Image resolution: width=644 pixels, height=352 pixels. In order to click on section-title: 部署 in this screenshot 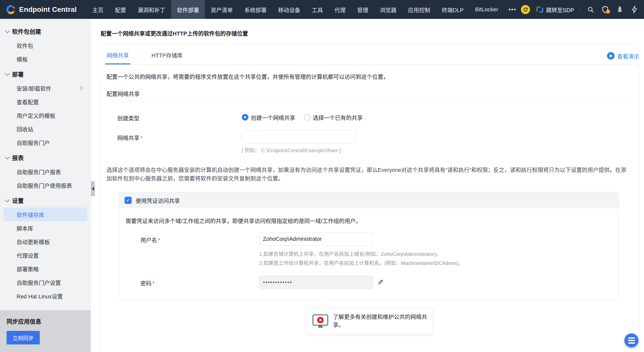, I will do `click(18, 74)`.